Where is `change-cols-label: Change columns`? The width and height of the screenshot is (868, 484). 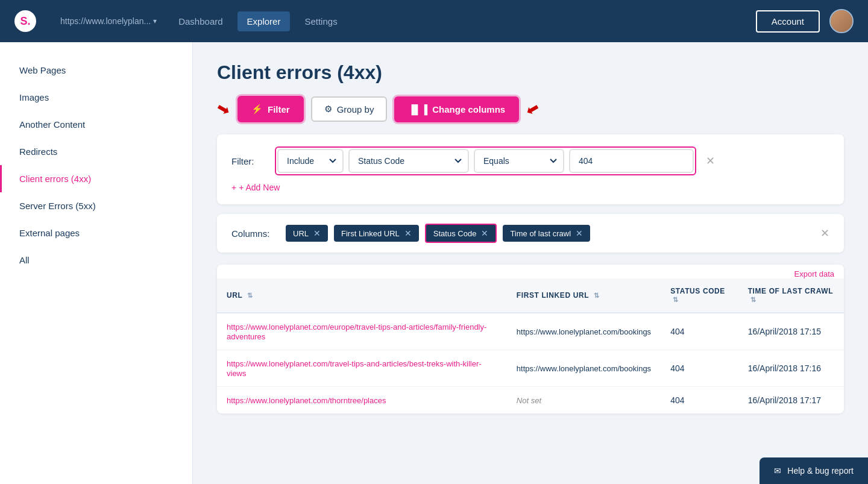 change-cols-label: Change columns is located at coordinates (469, 110).